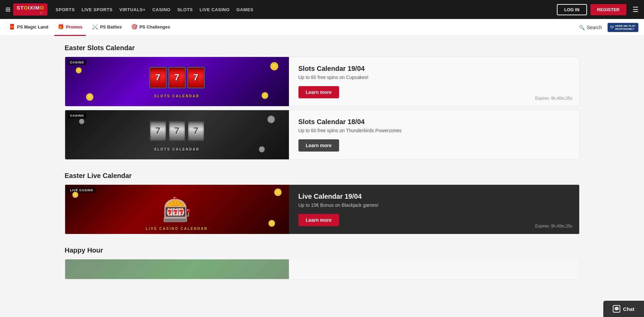 The image size is (644, 317). I want to click on expires-live-19: Expires: 9h,40m,25s, so click(553, 226).